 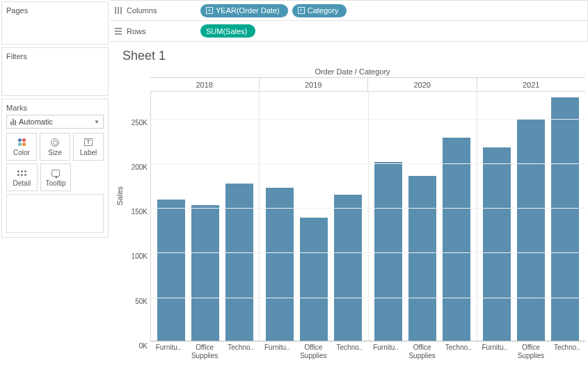 What do you see at coordinates (88, 142) in the screenshot?
I see `label-icon: T` at bounding box center [88, 142].